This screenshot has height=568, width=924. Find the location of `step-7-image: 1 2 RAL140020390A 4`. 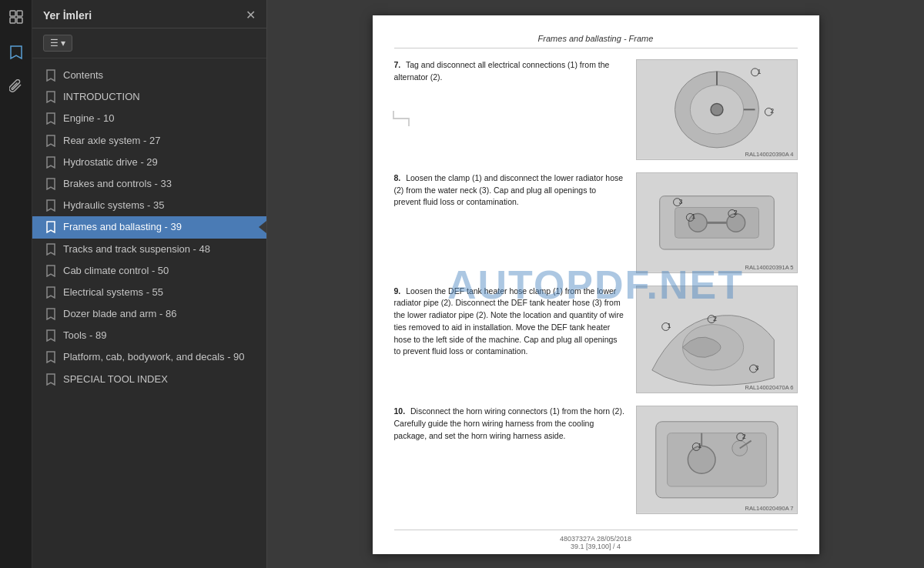

step-7-image: 1 2 RAL140020390A 4 is located at coordinates (717, 109).